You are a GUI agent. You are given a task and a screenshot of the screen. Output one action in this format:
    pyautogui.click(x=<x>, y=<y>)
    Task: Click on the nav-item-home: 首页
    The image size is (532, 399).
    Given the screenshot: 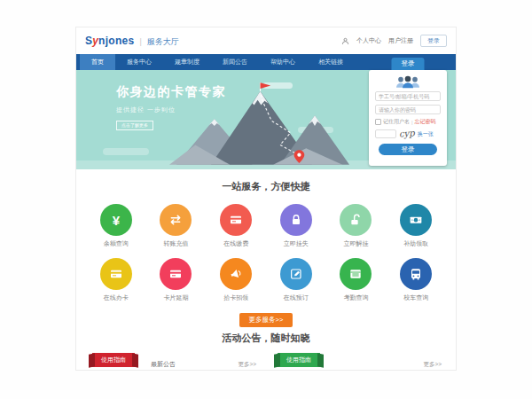 What is the action you would take?
    pyautogui.click(x=98, y=62)
    